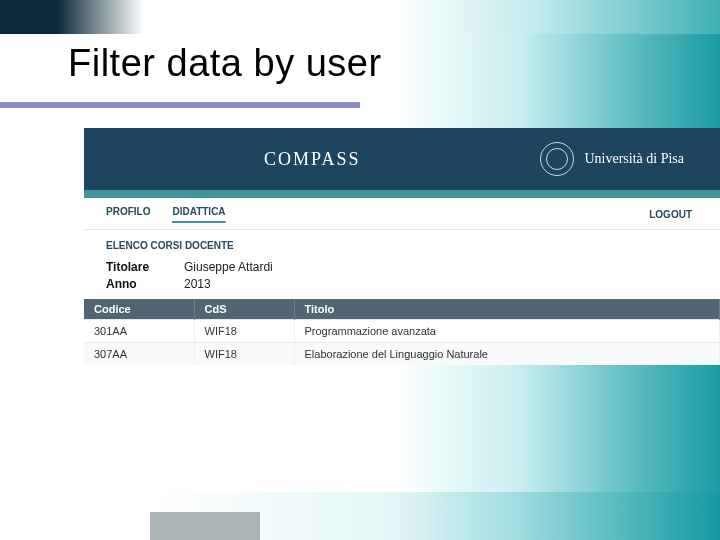  What do you see at coordinates (312, 160) in the screenshot?
I see `app-brand: COMPASS` at bounding box center [312, 160].